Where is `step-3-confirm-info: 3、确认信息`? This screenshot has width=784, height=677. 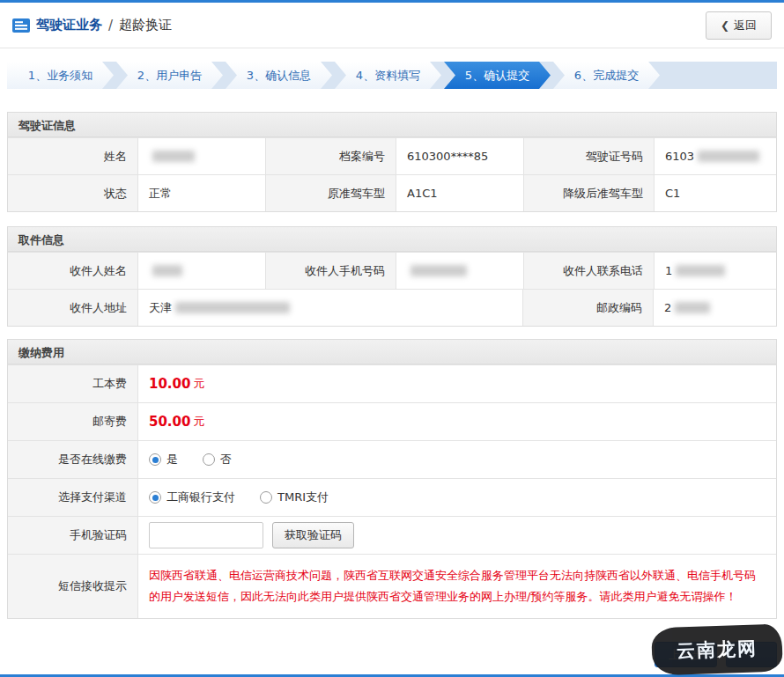
step-3-confirm-info: 3、确认信息 is located at coordinates (278, 76).